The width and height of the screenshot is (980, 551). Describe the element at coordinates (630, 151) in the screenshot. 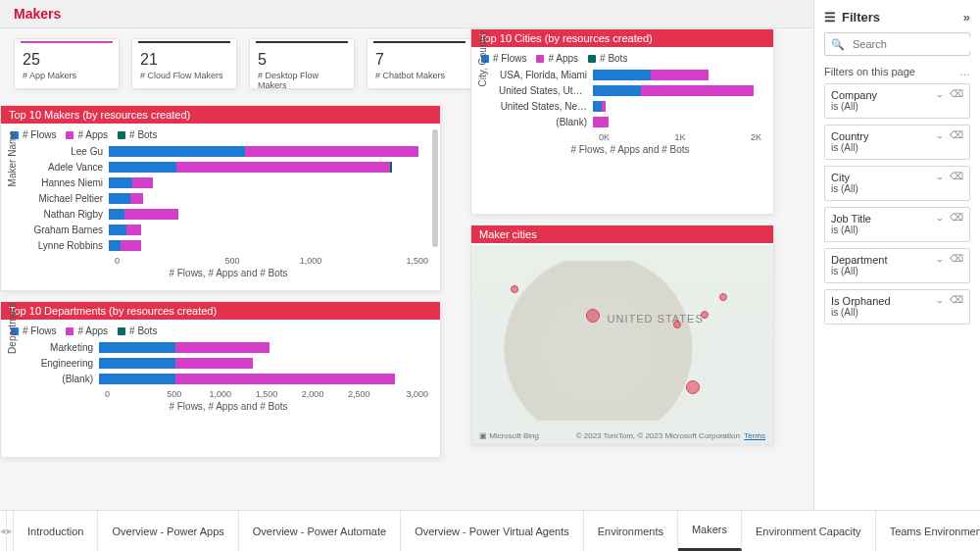

I see `x-axis-label: # Flows, # Apps and # Bots` at that location.